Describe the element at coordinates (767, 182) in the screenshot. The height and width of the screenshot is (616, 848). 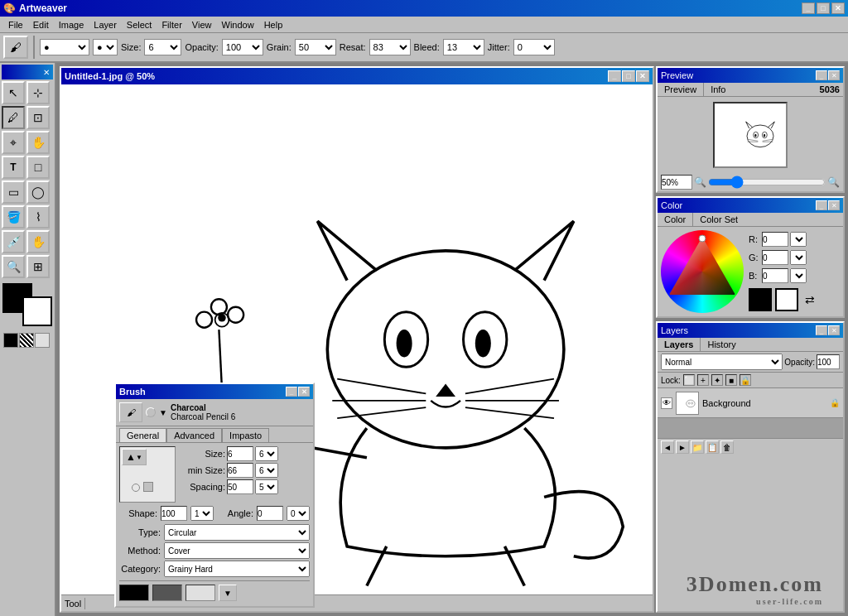
I see `zoom-slider` at that location.